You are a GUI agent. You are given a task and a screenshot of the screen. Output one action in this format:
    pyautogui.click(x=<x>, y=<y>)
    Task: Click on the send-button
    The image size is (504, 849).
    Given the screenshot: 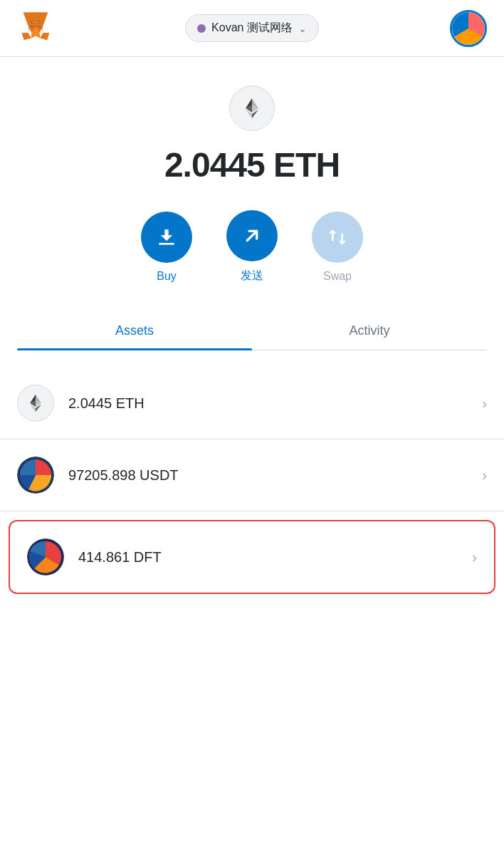 What is the action you would take?
    pyautogui.click(x=252, y=236)
    